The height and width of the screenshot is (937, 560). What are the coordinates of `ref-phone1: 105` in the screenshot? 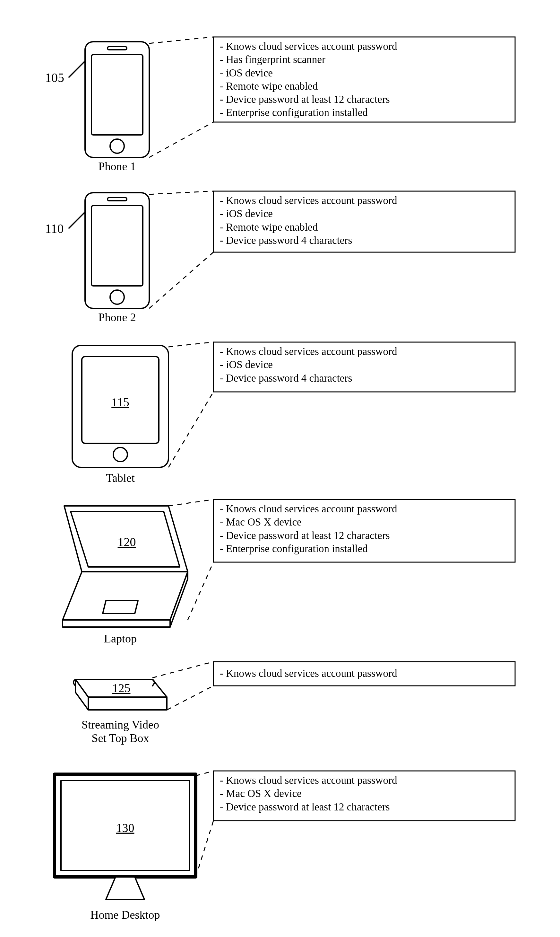 It's located at (54, 78).